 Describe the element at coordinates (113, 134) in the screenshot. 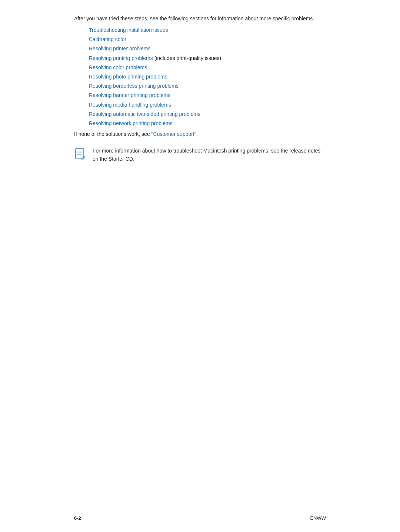

I see `if-none-prefix: If none of the solutions work, see` at that location.